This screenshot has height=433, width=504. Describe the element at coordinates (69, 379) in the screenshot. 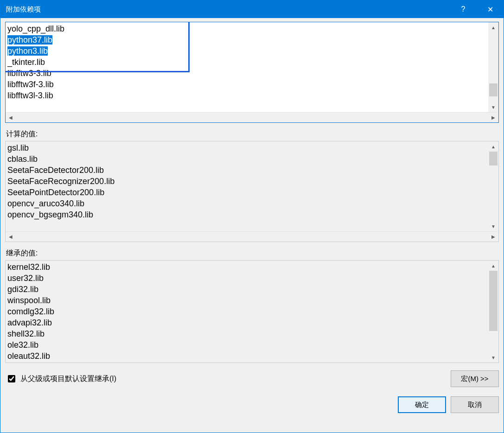

I see `inherit-checkbox-label: 从父级或项目默认设置继承(I)` at that location.